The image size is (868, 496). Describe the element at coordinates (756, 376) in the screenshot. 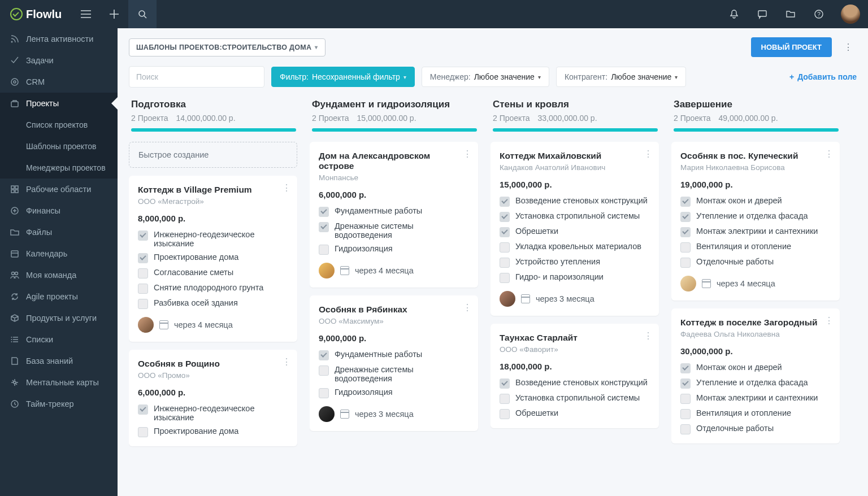

I see `project-card: ⋮Коттедж в поселке ЗагородныйФадеева Оль…` at that location.